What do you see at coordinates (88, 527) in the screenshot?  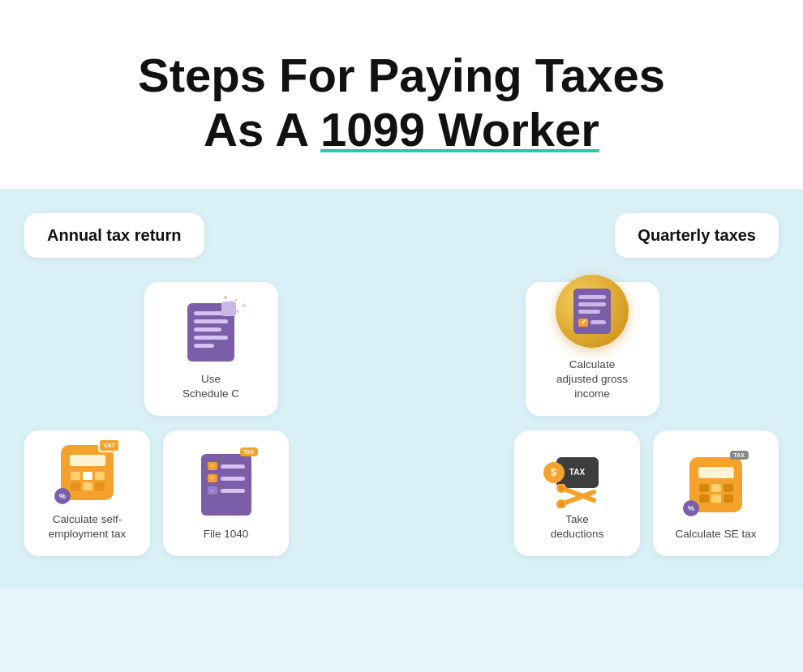 I see `card-self-employment-label: Calculate self- employment tax` at bounding box center [88, 527].